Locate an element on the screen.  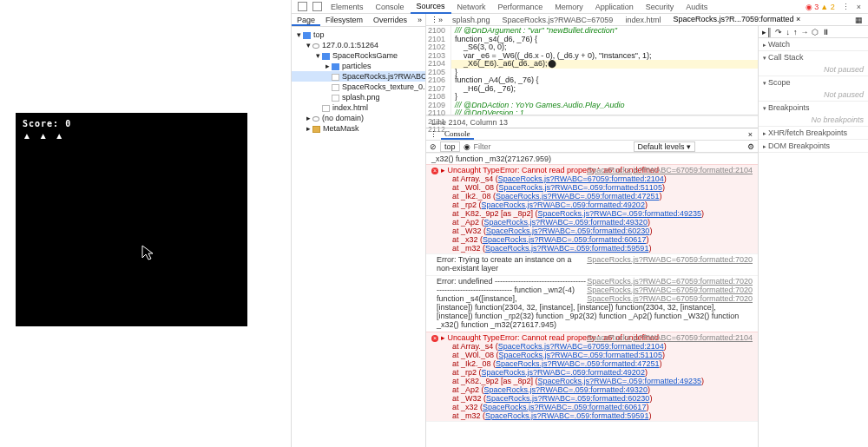
debugger-section-header: Breakpoints is located at coordinates (813, 108).